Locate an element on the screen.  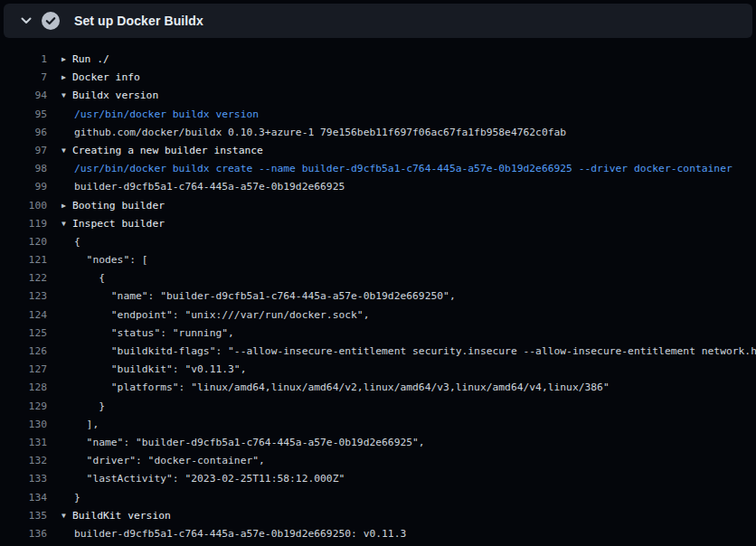
line-number: 124 is located at coordinates (24, 315).